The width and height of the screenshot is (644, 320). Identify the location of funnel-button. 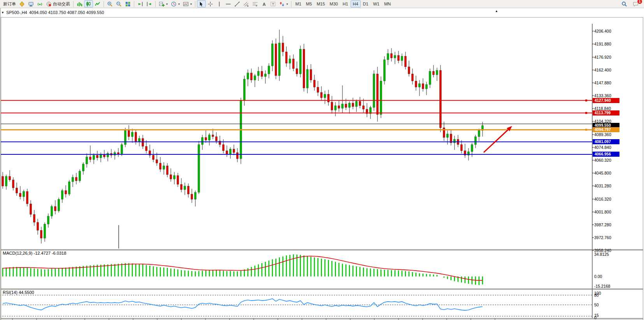
(22, 4).